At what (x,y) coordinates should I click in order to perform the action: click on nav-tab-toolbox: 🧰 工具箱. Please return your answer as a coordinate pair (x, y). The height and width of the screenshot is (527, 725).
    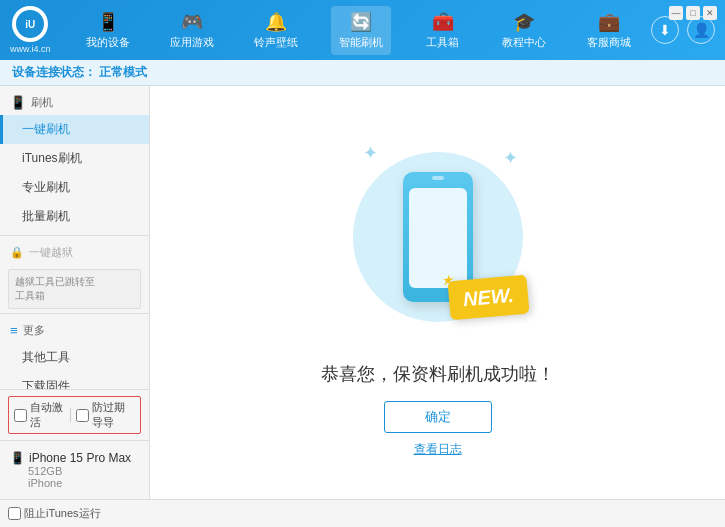
    Looking at the image, I should click on (442, 30).